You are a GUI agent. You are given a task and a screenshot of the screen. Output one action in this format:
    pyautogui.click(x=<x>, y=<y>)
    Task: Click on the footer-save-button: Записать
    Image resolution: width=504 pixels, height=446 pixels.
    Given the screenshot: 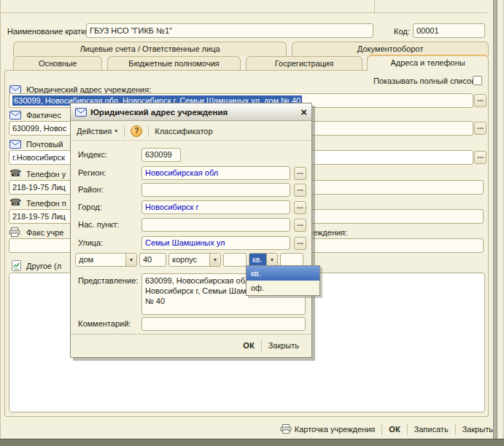 What is the action you would take?
    pyautogui.click(x=432, y=429)
    